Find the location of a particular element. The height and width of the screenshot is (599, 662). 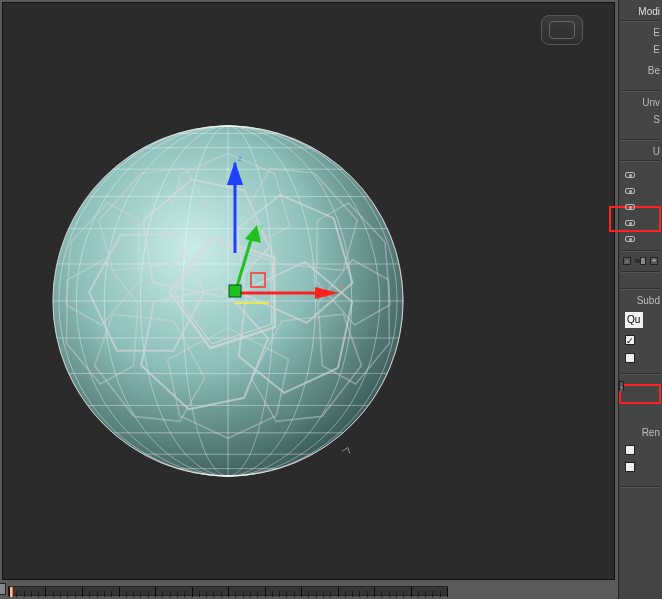

rollout-collapse-icon: - is located at coordinates (622, 386).